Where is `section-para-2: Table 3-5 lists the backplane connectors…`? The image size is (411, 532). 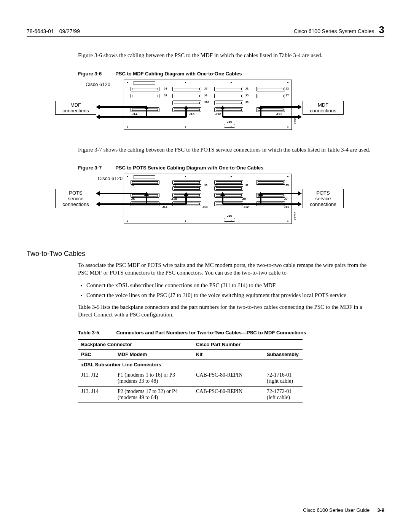
section-para-2: Table 3-5 lists the backplane connectors… is located at coordinates (228, 311).